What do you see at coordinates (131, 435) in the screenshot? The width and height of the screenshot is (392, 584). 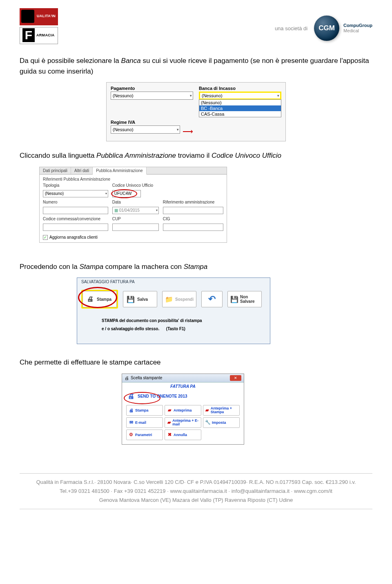 I see `gear-icon: ⚙` at bounding box center [131, 435].